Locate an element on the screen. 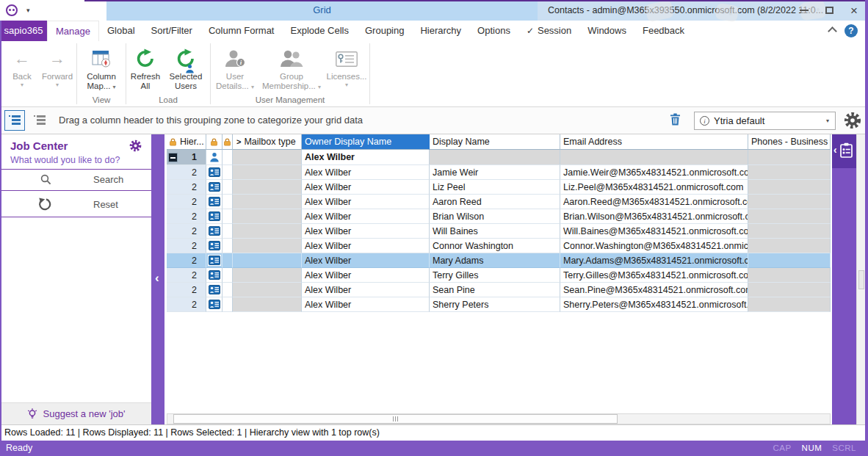  cell-email-address: Mary.Adams@M365x48314521.onmicrosoft.com is located at coordinates (654, 261).